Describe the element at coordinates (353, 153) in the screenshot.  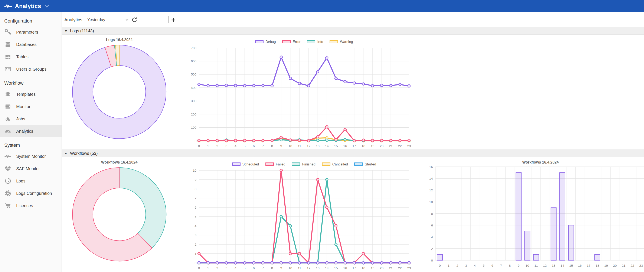
I see `section-header-workflows: ▼ Workflows (53)` at that location.